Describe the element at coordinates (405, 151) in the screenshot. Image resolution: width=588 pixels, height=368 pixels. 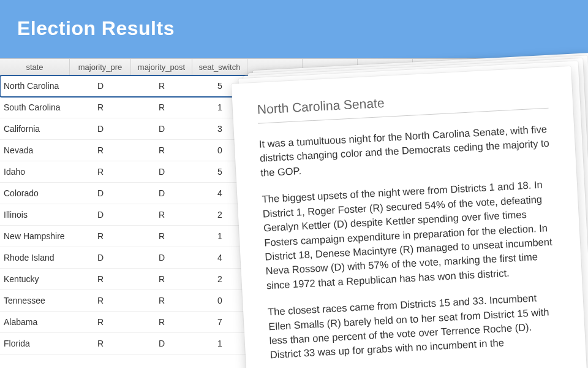
I see `card-paragraph: It was a tumultuous night for the North …` at that location.